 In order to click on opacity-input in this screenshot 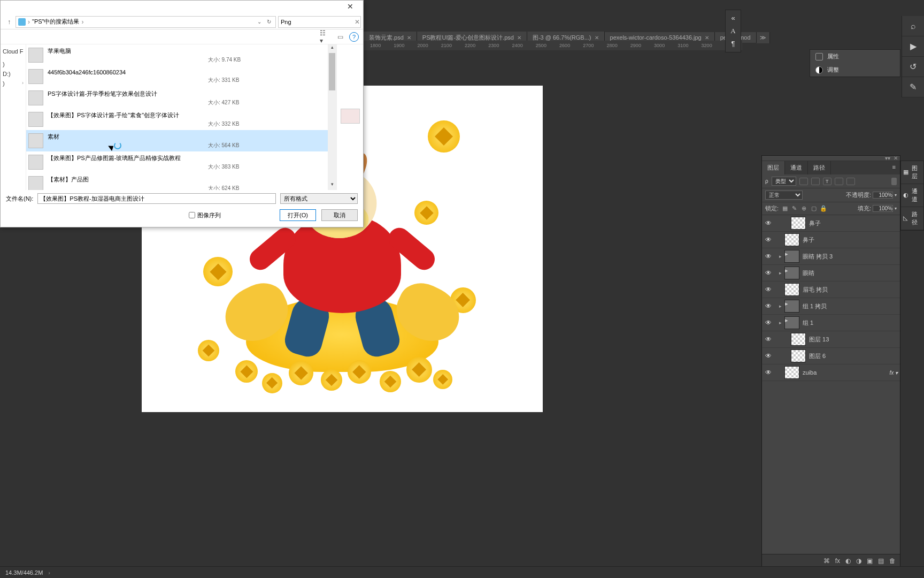, I will do `click(883, 195)`.